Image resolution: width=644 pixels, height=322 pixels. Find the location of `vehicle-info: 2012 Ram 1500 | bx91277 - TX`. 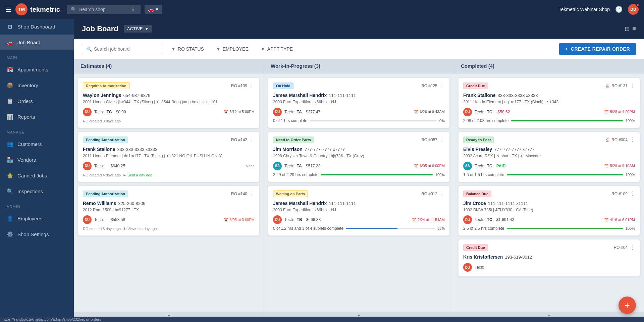

vehicle-info: 2012 Ram 1500 | bx91277 - TX is located at coordinates (169, 210).